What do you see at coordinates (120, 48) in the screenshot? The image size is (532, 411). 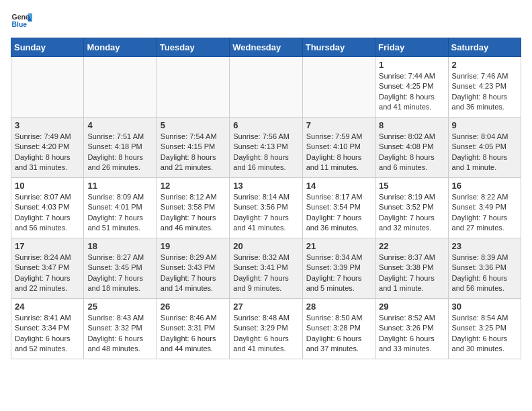 I see `day-header-monday: Monday` at bounding box center [120, 48].